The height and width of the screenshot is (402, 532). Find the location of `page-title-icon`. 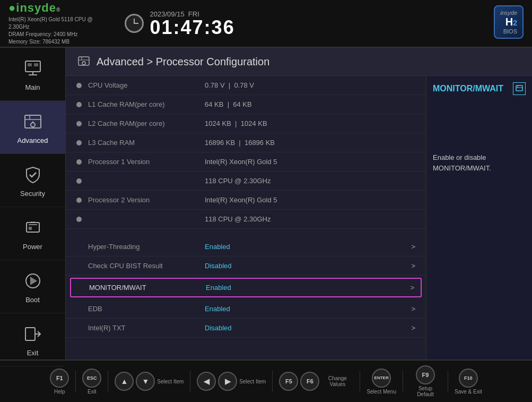

page-title-icon is located at coordinates (84, 62).